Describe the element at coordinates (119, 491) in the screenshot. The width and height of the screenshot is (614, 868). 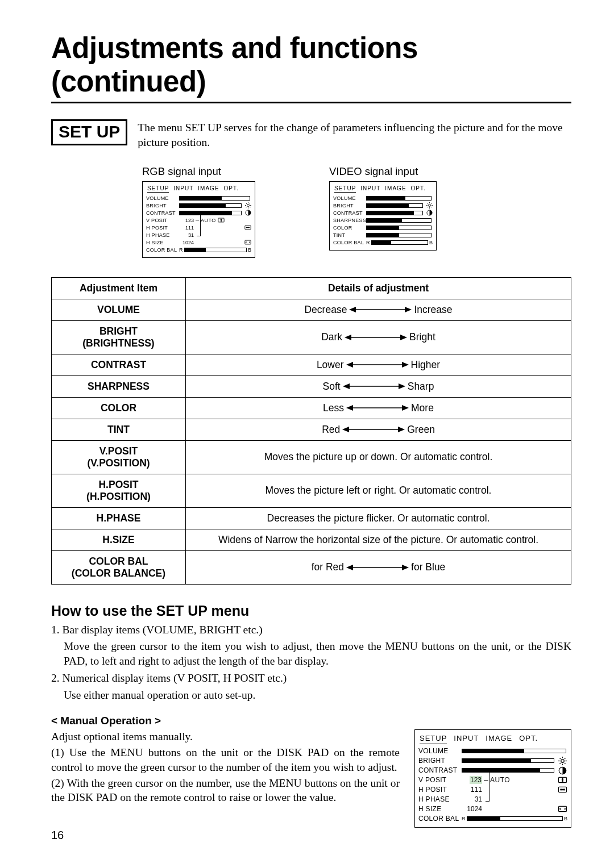
I see `table-row-item: H.POSIT(H.POSITION)` at that location.